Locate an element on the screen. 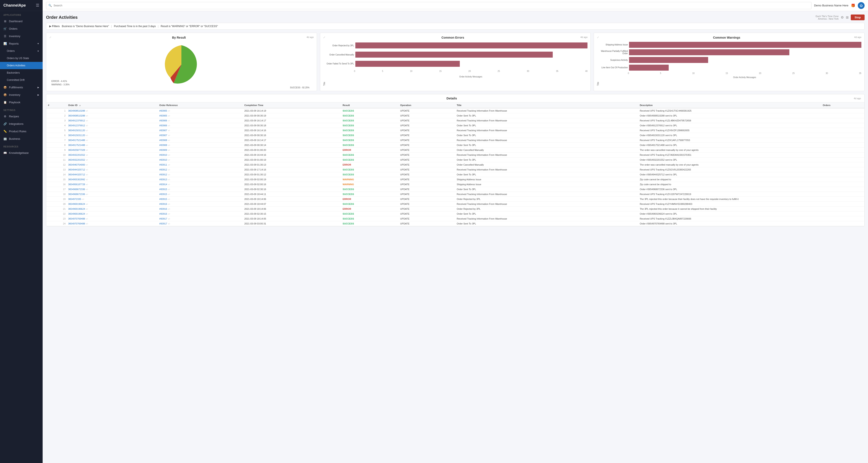  col-operation: Operation is located at coordinates (427, 105).